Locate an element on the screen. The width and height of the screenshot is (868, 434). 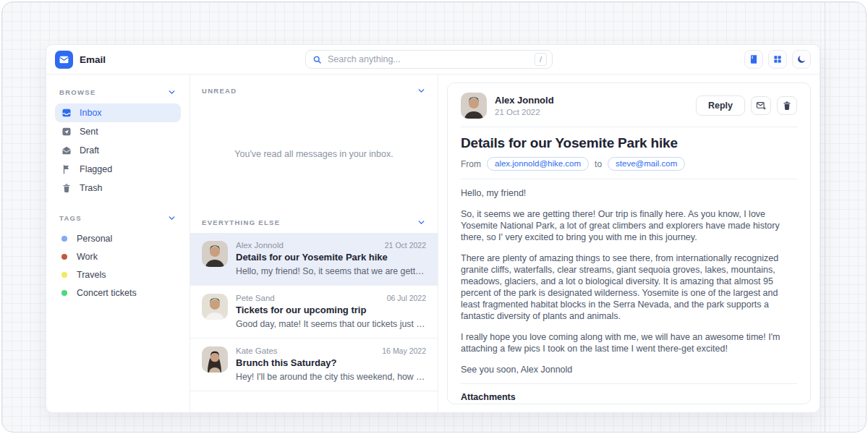
body-paragraph: I really hope you love coming along with… is located at coordinates (629, 343).